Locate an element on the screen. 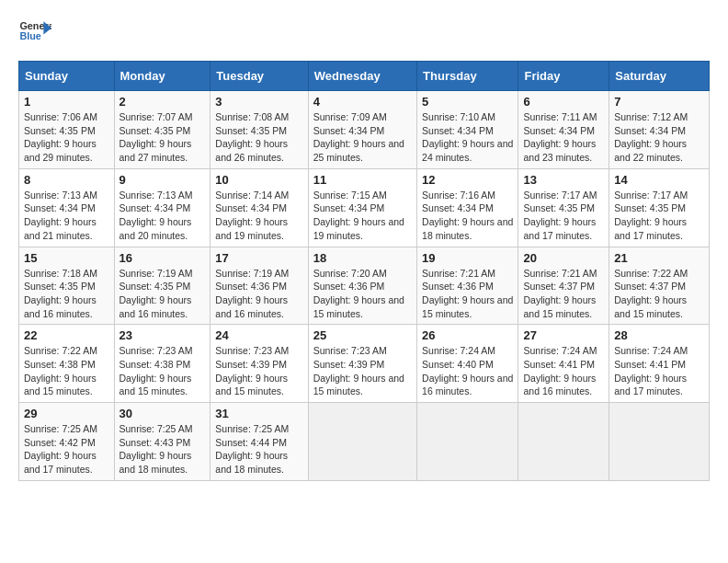 This screenshot has width=728, height=563. day-info: Sunrise: 7:08 AM Sunset: 4:35 PM Dayligh… is located at coordinates (259, 138).